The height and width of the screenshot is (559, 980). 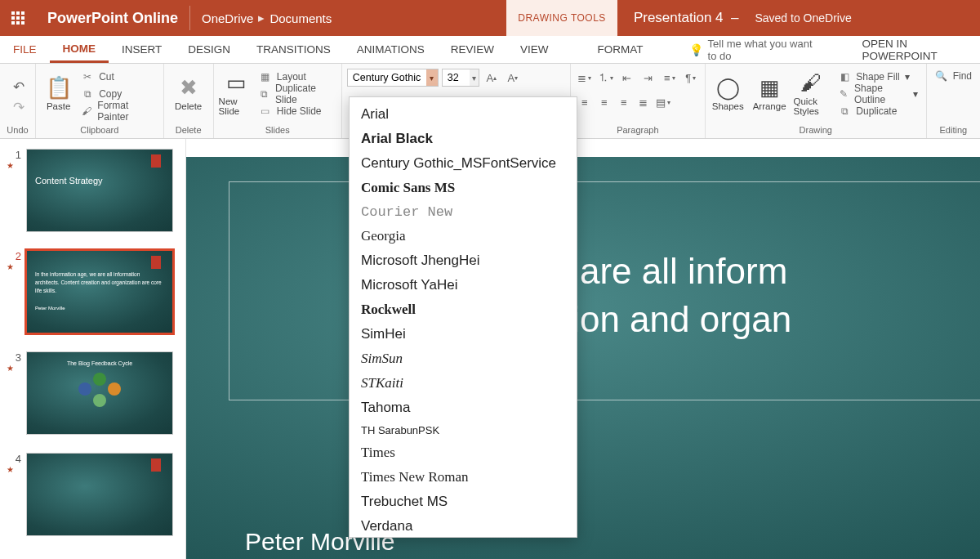 What do you see at coordinates (19, 87) in the screenshot?
I see `undo-button: ↶` at bounding box center [19, 87].